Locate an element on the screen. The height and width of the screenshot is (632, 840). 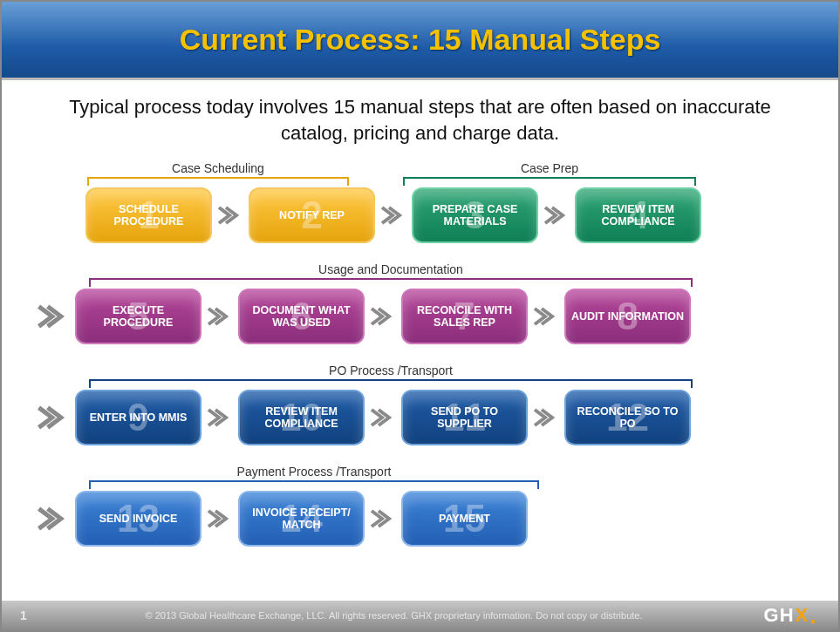
step-8: 8AUDIT INFORMATION is located at coordinates (628, 316).